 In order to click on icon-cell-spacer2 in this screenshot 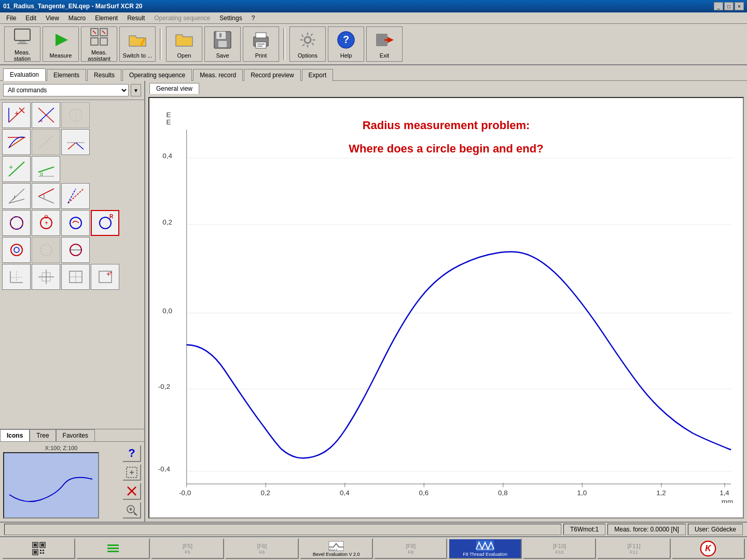, I will do `click(105, 142)`.